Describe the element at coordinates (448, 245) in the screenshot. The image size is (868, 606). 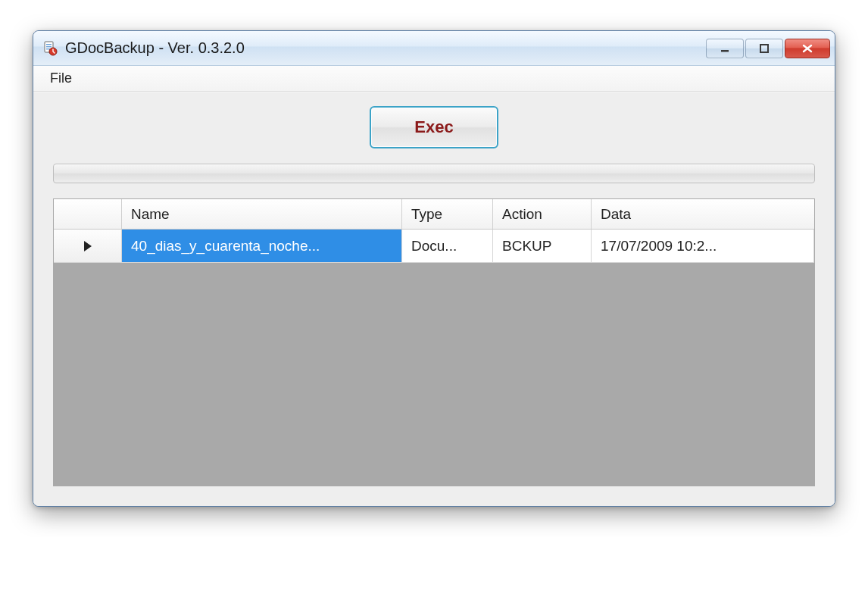
I see `cell-type: Docu...` at that location.